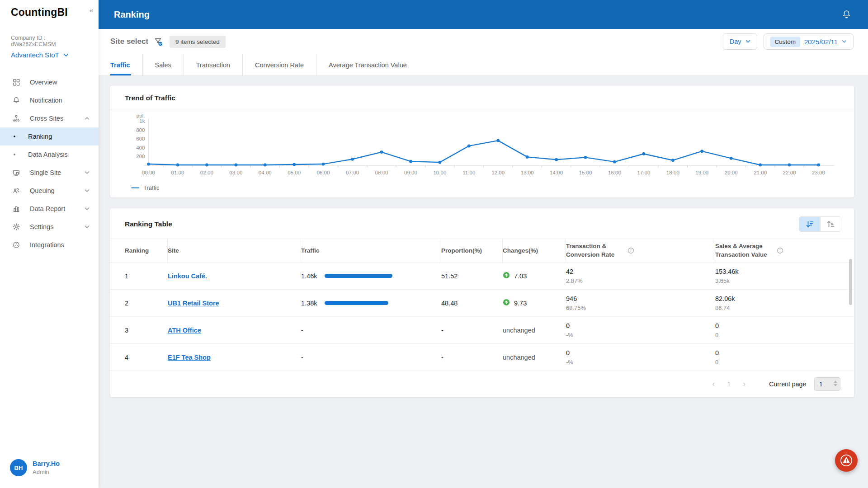 The width and height of the screenshot is (868, 488). I want to click on conversion-rate-value: -%, so click(641, 335).